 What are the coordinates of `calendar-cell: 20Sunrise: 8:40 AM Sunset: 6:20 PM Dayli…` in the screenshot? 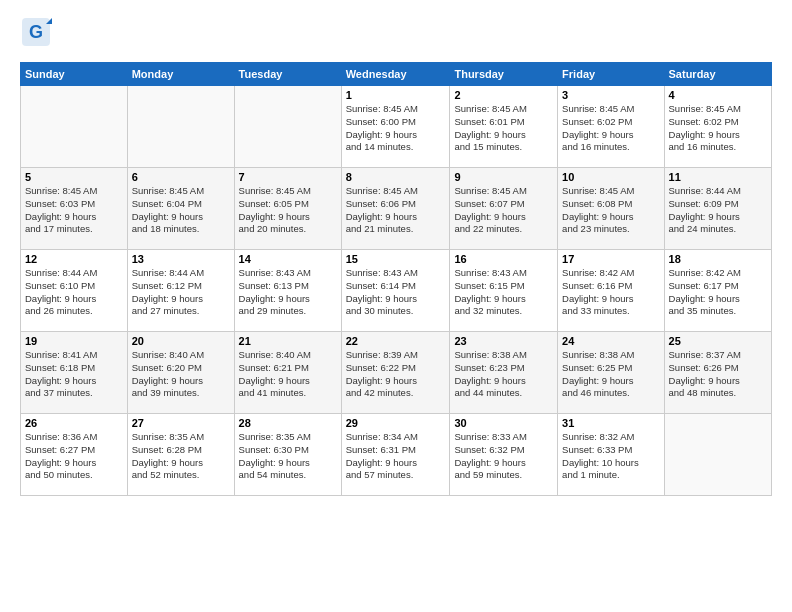 It's located at (180, 373).